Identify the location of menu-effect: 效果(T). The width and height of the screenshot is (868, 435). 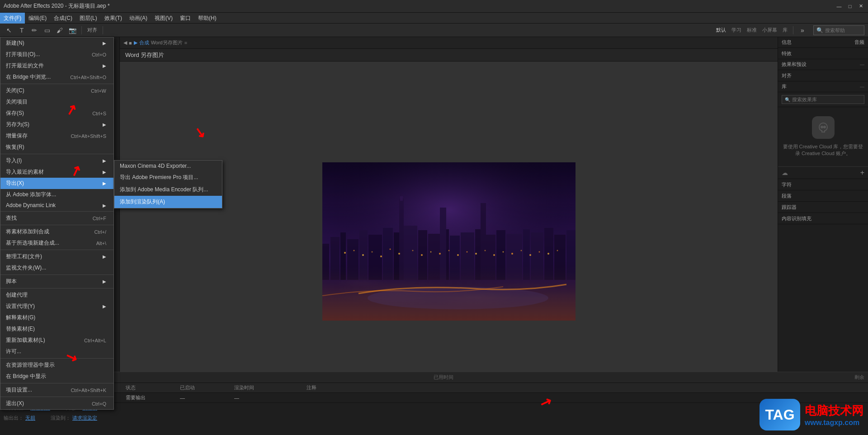
(113, 18).